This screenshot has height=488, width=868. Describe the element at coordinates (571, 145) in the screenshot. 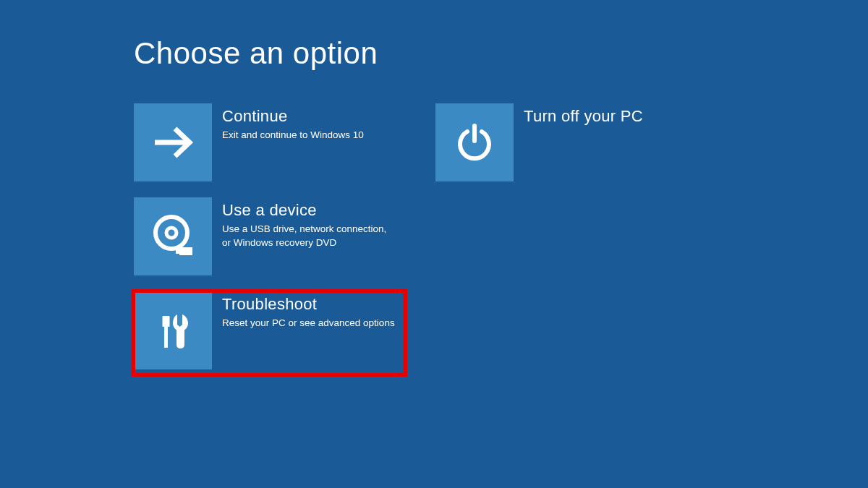

I see `turn-off-option: Turn off your PC` at that location.